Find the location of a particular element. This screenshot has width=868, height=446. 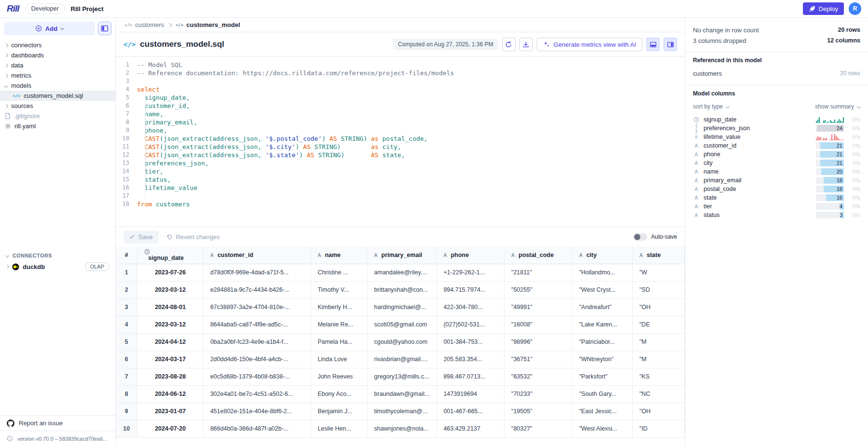

table-cell: Kimberly H... is located at coordinates (339, 307).